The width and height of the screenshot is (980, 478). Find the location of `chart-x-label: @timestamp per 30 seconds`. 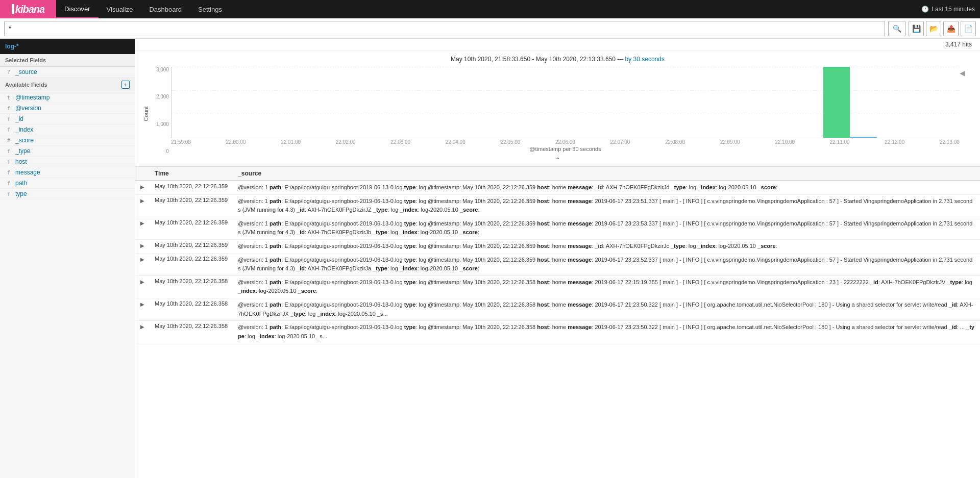

chart-x-label: @timestamp per 30 seconds is located at coordinates (566, 149).